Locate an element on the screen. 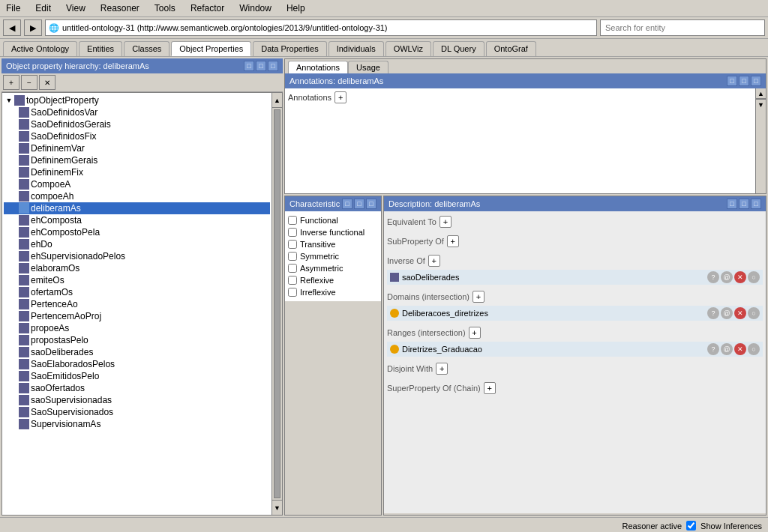 The height and width of the screenshot is (532, 768). char-icon-1: □ is located at coordinates (347, 204).